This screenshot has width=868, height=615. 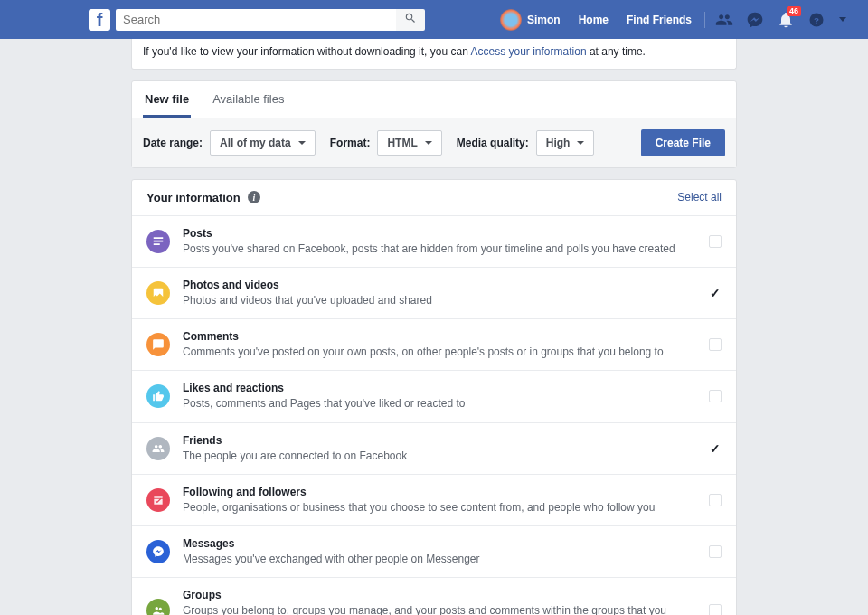 What do you see at coordinates (434, 596) in the screenshot?
I see `category-row-groups: Groups Groups you belong to, groups you …` at bounding box center [434, 596].